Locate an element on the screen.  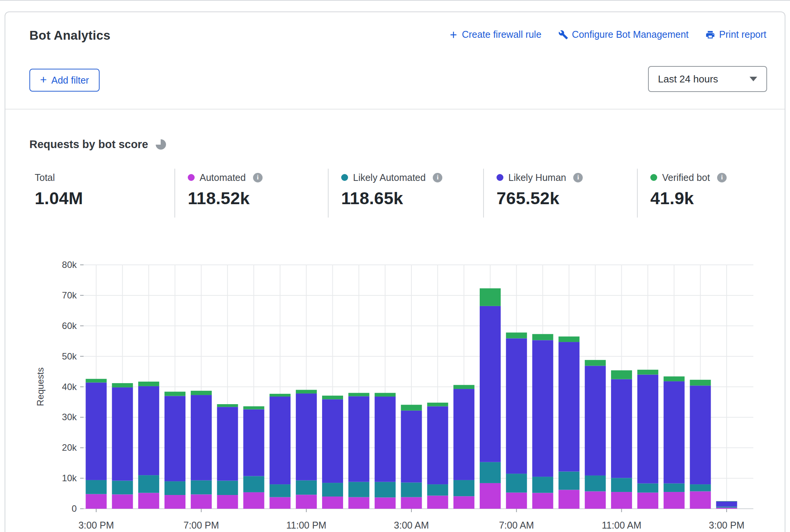
time-range-select: Last 24 hours is located at coordinates (708, 79).